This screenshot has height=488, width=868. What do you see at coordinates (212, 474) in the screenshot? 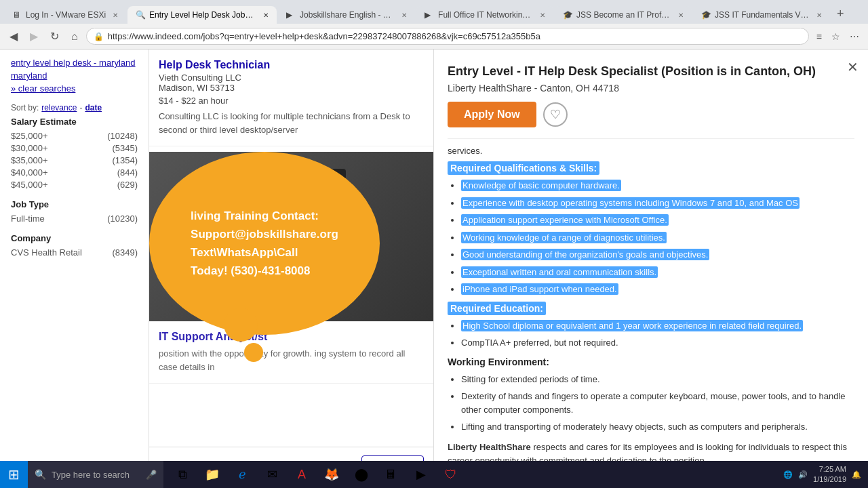
I see `folder-icon: 📁` at bounding box center [212, 474].